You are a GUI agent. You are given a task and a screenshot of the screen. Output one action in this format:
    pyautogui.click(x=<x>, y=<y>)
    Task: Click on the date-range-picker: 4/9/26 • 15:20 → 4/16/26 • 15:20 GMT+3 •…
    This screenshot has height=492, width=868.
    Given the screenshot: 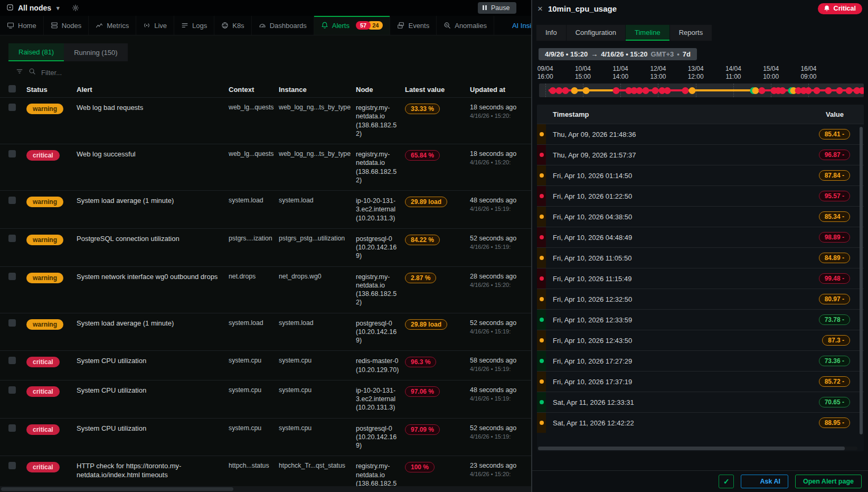 What is the action you would take?
    pyautogui.click(x=618, y=54)
    